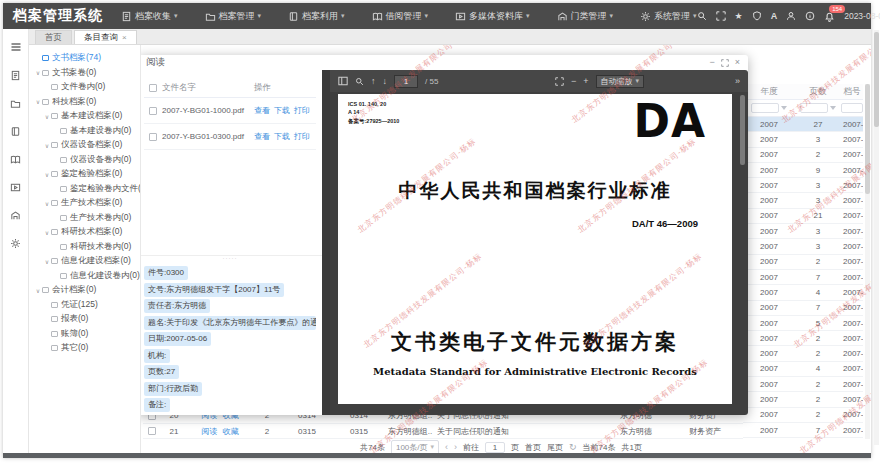 The width and height of the screenshot is (880, 476). What do you see at coordinates (725, 63) in the screenshot?
I see `maximize-icon` at bounding box center [725, 63].